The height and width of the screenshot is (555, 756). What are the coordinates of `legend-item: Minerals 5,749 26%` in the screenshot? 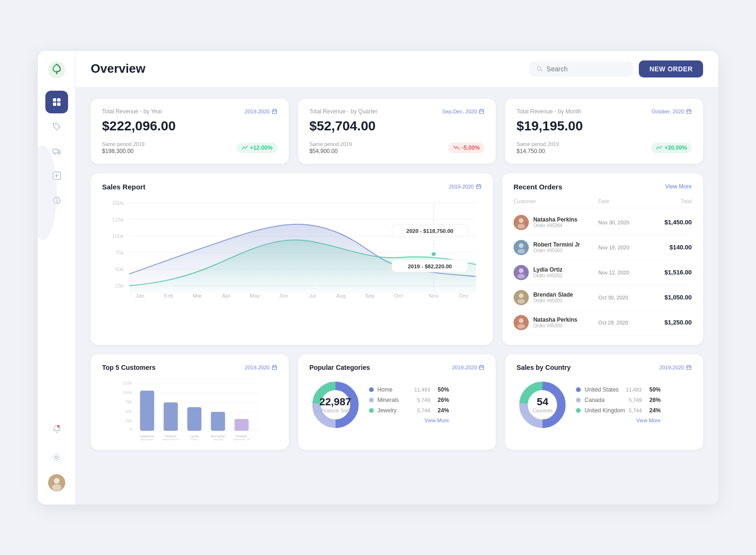 It's located at (409, 400).